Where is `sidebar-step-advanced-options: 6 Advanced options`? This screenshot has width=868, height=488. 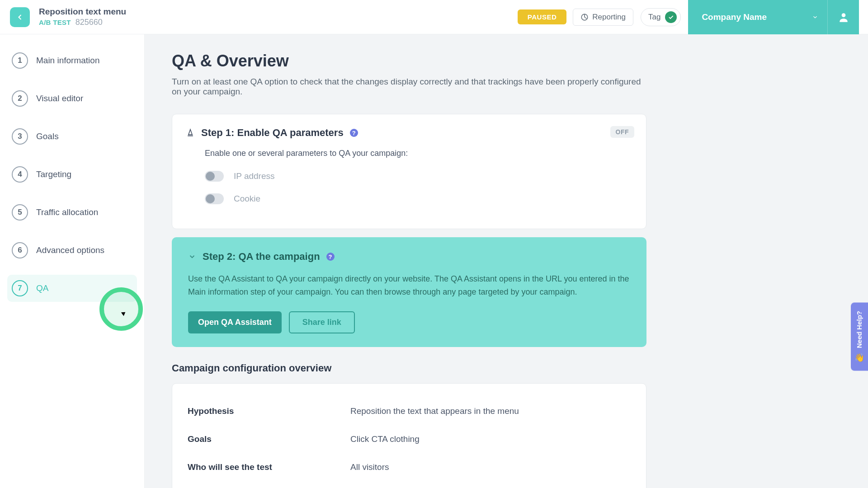 sidebar-step-advanced-options: 6 Advanced options is located at coordinates (72, 250).